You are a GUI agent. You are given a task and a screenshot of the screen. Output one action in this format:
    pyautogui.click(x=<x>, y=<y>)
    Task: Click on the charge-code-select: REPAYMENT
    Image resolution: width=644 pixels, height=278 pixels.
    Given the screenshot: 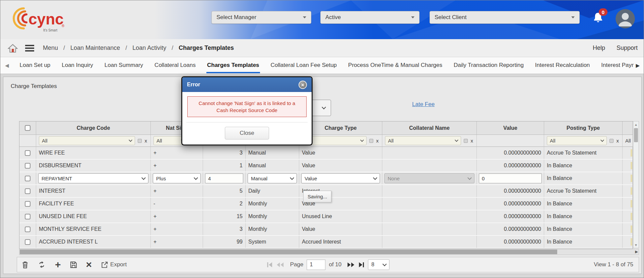 What is the action you would take?
    pyautogui.click(x=93, y=178)
    